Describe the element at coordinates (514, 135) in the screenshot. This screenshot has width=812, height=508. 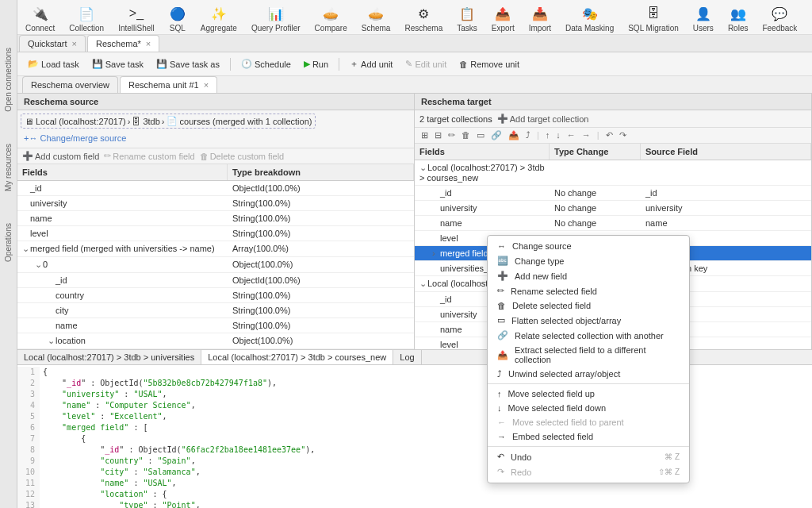
I see `tool-icon: 📤` at that location.